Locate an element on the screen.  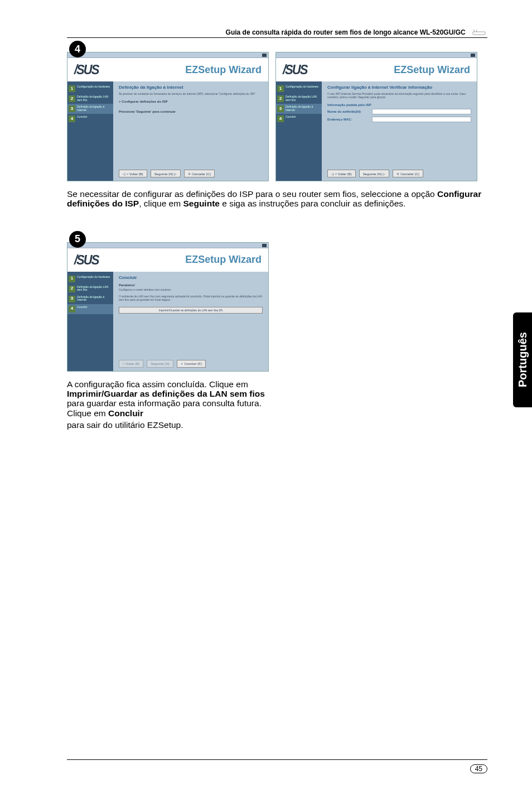
instruction-text: Pressione 'Seguinte' para continuar is located at coordinates (191, 112).